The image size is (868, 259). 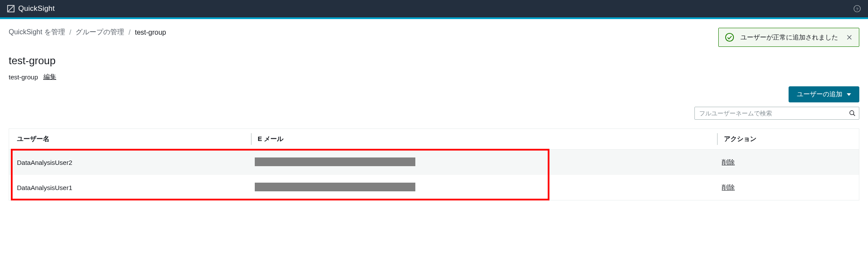 What do you see at coordinates (88, 32) in the screenshot?
I see `breadcrumb: QuickSight を管理 / グループの管理 / test-group` at bounding box center [88, 32].